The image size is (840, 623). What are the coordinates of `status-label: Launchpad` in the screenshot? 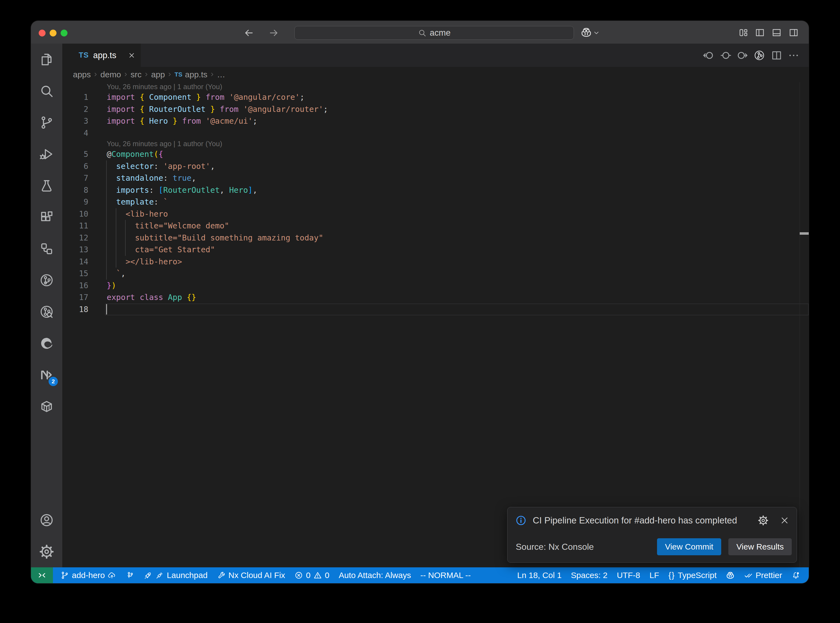 It's located at (187, 575).